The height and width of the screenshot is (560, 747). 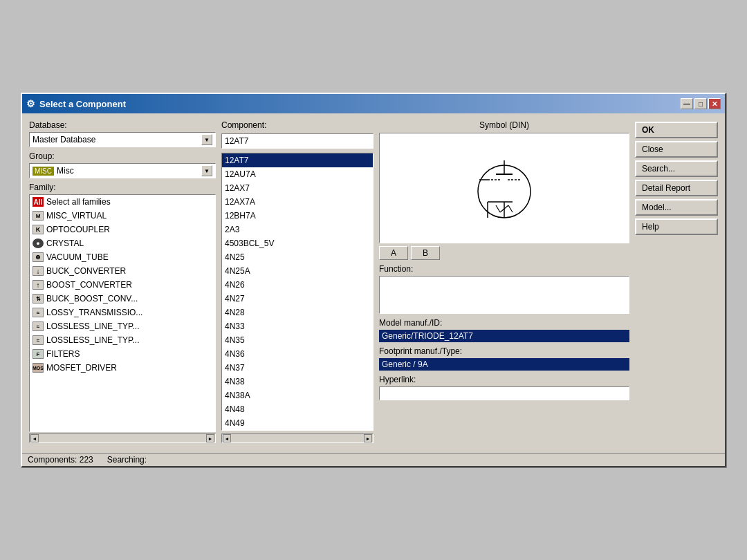 I want to click on family-item-buck: ↓ BUCK_CONVERTER, so click(x=122, y=271).